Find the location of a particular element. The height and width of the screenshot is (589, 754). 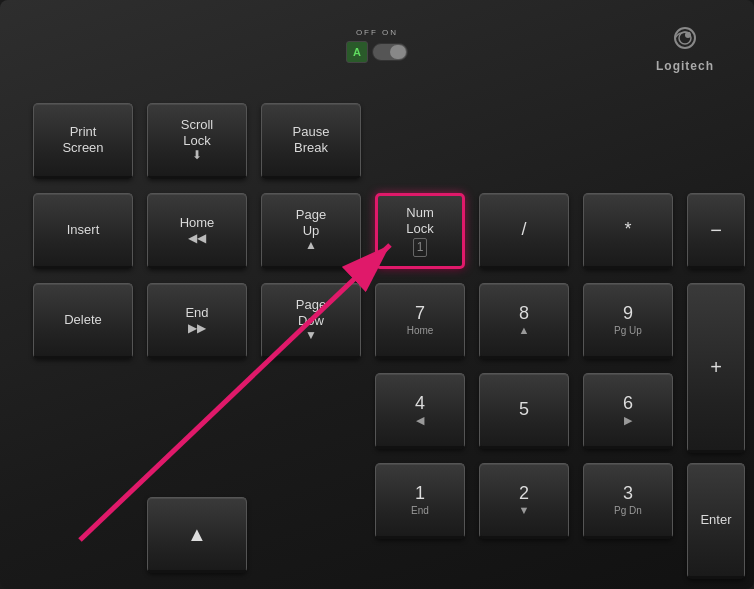

page-up-line1: Page is located at coordinates (311, 215).